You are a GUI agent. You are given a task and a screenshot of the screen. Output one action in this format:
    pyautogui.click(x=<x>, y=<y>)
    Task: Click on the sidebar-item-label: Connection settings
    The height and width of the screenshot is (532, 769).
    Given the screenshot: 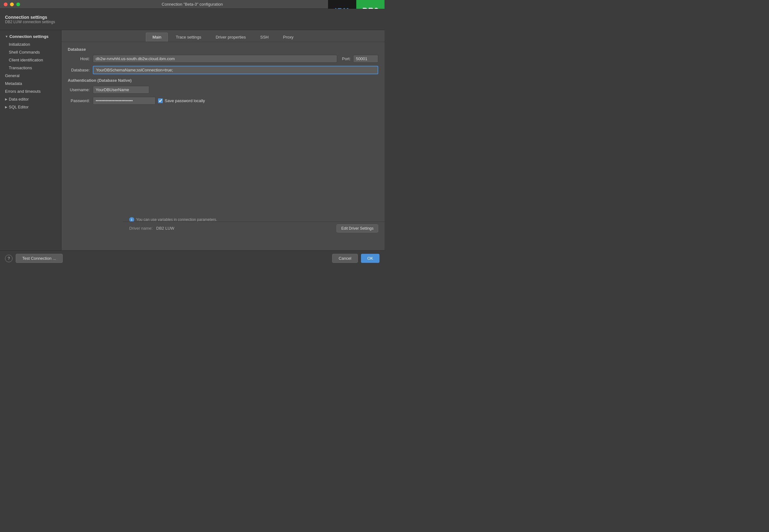 What is the action you would take?
    pyautogui.click(x=29, y=37)
    